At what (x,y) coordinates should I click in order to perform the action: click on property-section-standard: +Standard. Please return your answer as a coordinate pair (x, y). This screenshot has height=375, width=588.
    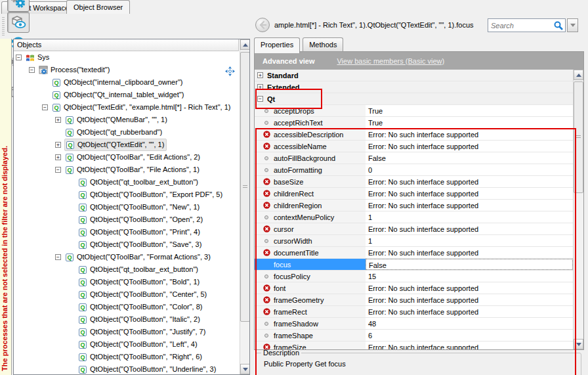
    Looking at the image, I should click on (413, 76).